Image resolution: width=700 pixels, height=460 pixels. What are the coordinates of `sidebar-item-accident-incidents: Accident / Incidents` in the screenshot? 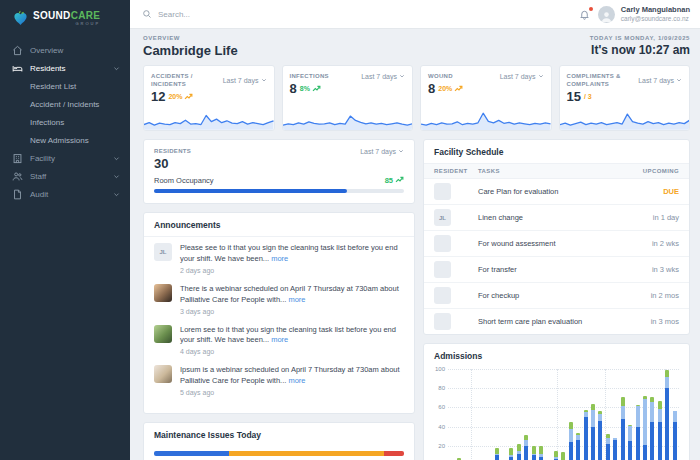 It's located at (65, 104).